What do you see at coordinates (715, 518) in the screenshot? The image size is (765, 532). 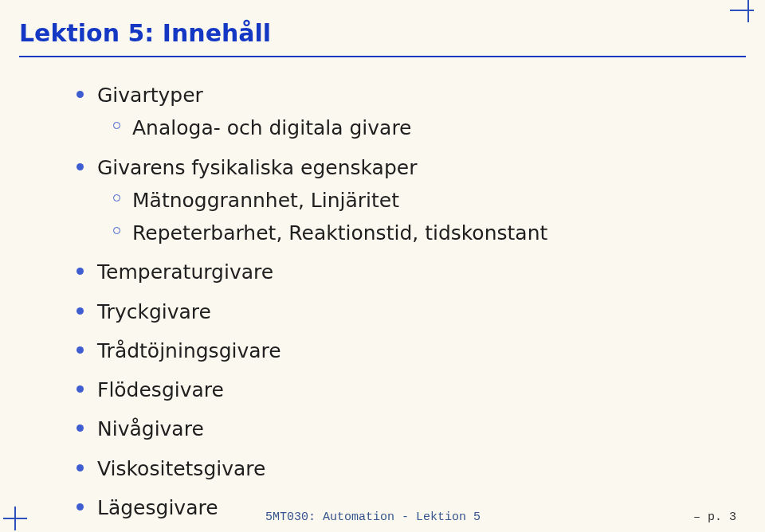 I see `footer-page-number: – p. 3` at bounding box center [715, 518].